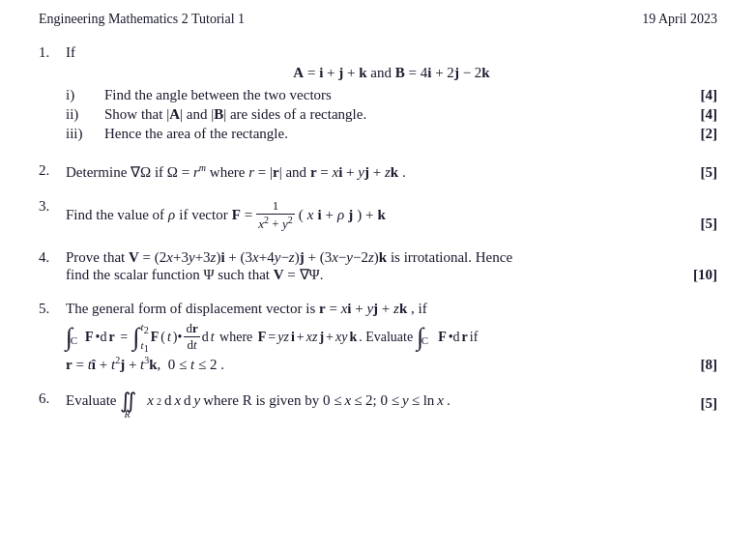  I want to click on q1-i-text: Find the angle between the two vectors, so click(398, 95).